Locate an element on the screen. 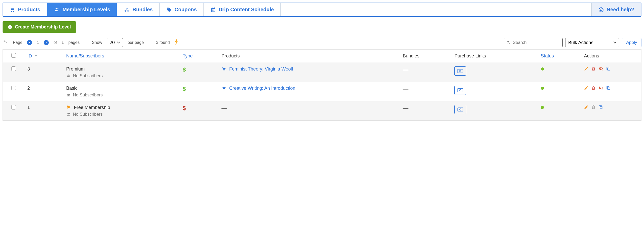 The image size is (644, 230). show-label: Show is located at coordinates (97, 43).